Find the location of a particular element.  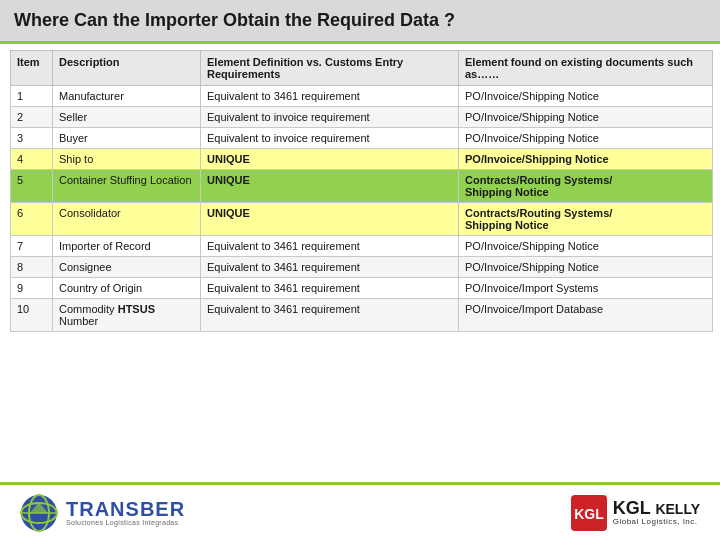

table-row: 1ManufacturerEquivalent to 3461 requirem… is located at coordinates (362, 96).